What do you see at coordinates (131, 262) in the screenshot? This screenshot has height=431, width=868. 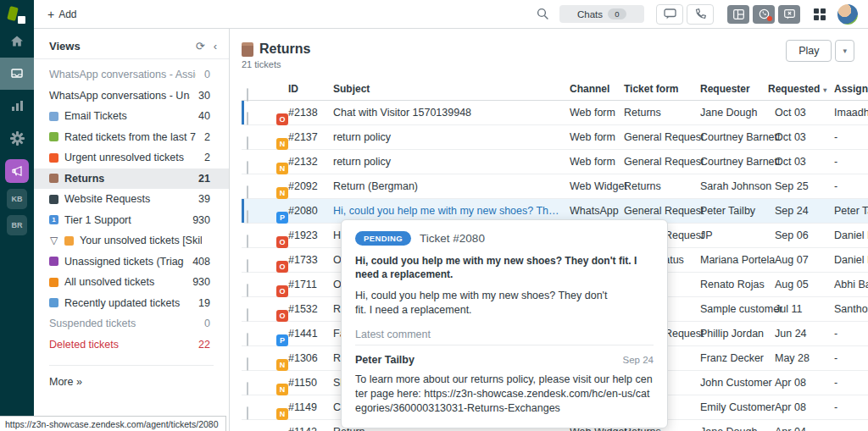 I see `view-item-unassigned-tickets-triage: Unassigned tickets (Triage)408` at bounding box center [131, 262].